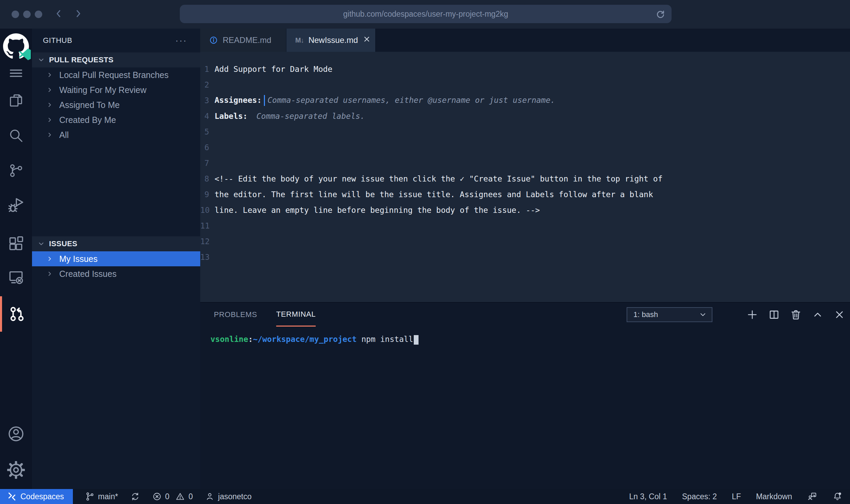 This screenshot has height=504, width=850. Describe the element at coordinates (243, 40) in the screenshot. I see `tab-readme: README.md` at that location.